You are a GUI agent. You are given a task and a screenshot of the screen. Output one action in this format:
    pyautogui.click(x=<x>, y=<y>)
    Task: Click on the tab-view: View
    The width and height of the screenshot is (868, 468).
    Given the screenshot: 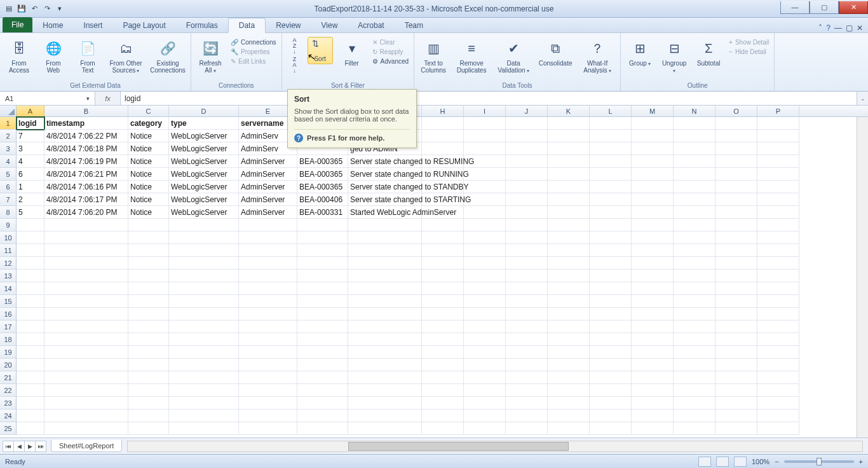 What is the action you would take?
    pyautogui.click(x=330, y=25)
    